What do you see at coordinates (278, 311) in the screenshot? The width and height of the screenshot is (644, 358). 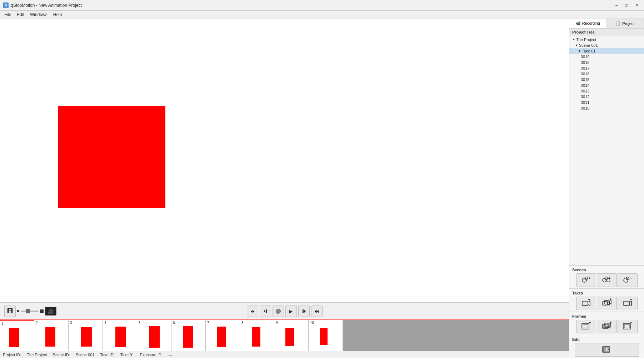 I see `record-dot` at bounding box center [278, 311].